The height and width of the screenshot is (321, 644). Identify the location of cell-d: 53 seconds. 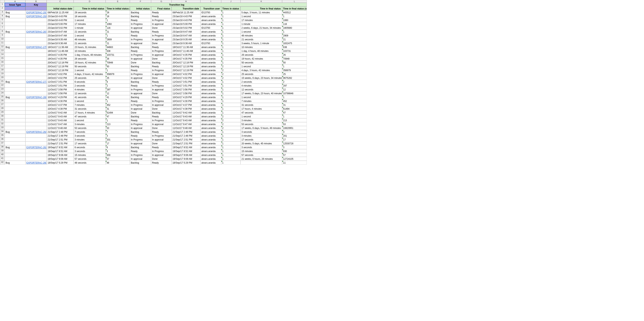
(90, 128).